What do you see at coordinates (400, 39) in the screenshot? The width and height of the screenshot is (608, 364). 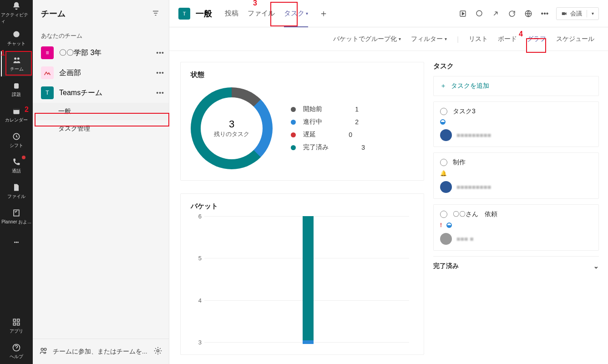 I see `chevron-down-icon: ▾` at bounding box center [400, 39].